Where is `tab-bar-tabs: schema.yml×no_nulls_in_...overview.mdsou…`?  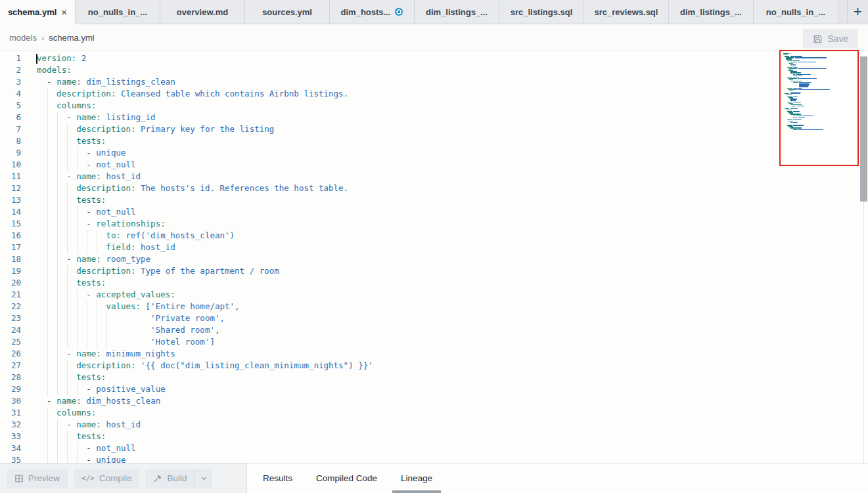 tab-bar-tabs: schema.yml×no_nulls_in_...overview.mdsou… is located at coordinates (419, 12).